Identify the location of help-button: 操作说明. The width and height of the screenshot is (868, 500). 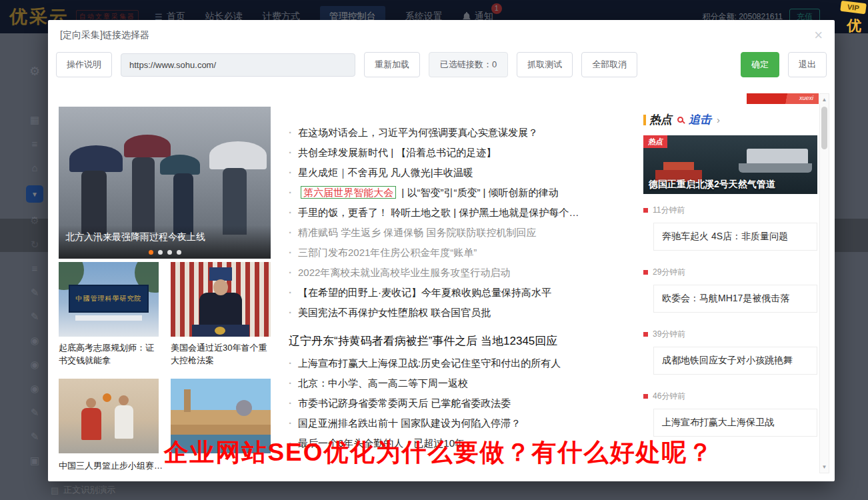
(84, 65).